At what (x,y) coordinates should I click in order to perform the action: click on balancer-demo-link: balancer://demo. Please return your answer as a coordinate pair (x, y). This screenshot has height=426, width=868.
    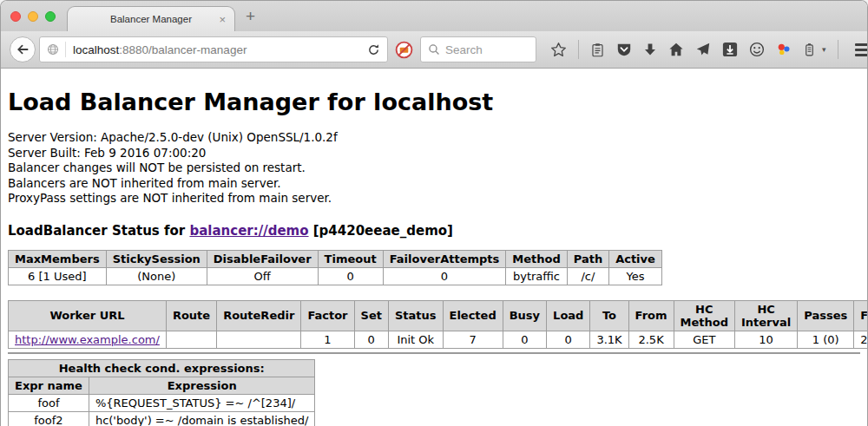
    Looking at the image, I should click on (248, 231).